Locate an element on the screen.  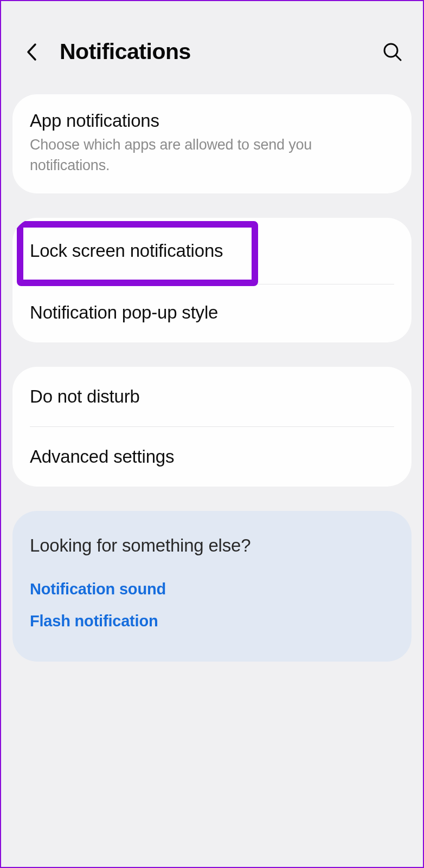
back-icon is located at coordinates (31, 52).